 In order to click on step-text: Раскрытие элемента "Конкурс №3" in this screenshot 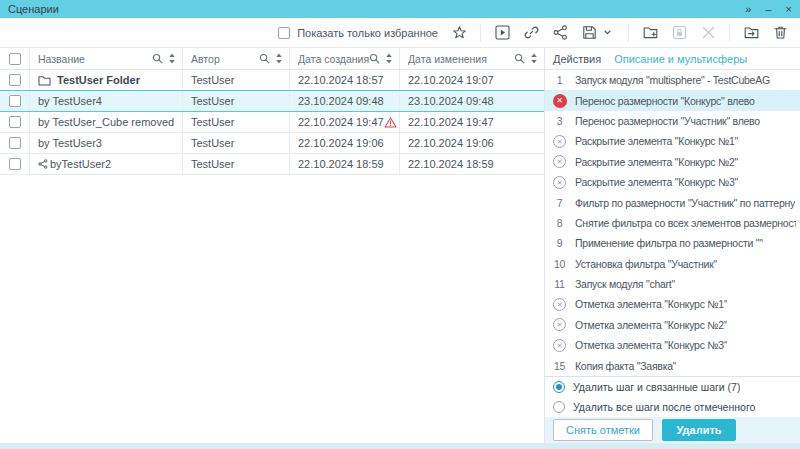, I will do `click(656, 182)`.